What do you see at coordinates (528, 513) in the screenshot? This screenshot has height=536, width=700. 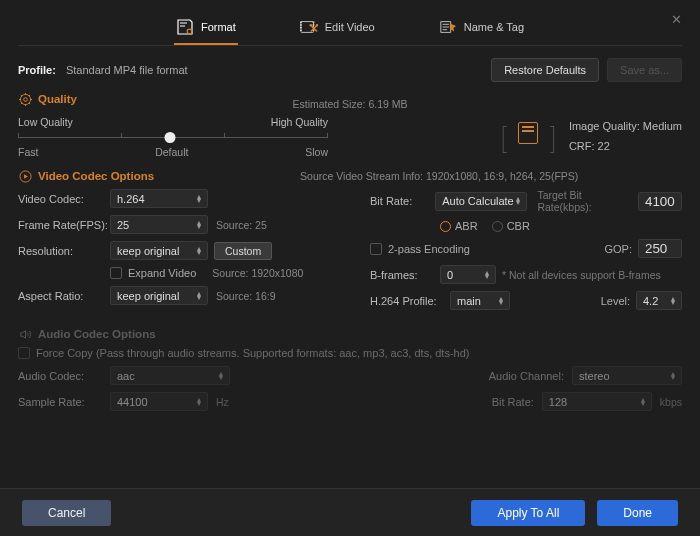 I see `apply-to-all-button: Apply To All` at bounding box center [528, 513].